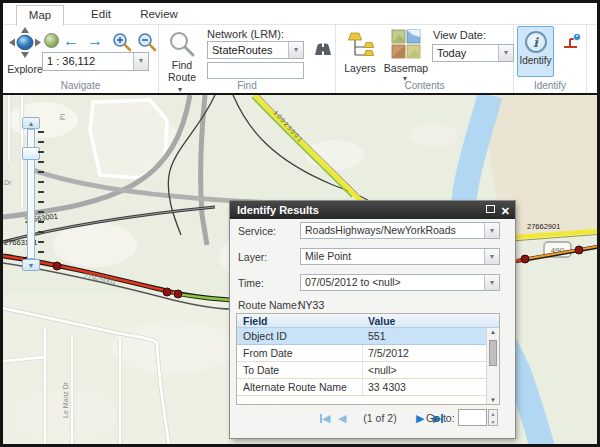  What do you see at coordinates (278, 210) in the screenshot?
I see `dialog-title: Identify Results` at bounding box center [278, 210].